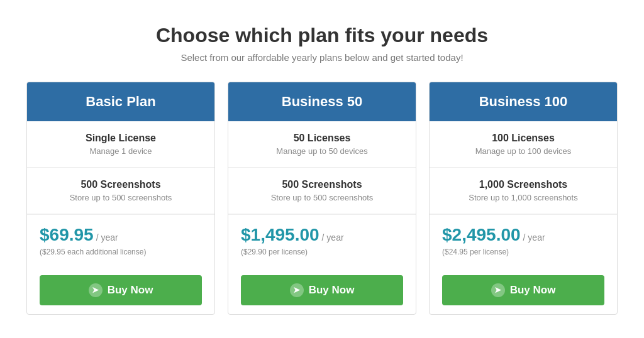 This screenshot has height=338, width=644. What do you see at coordinates (332, 290) in the screenshot?
I see `buy-label-business50: Buy Now` at bounding box center [332, 290].